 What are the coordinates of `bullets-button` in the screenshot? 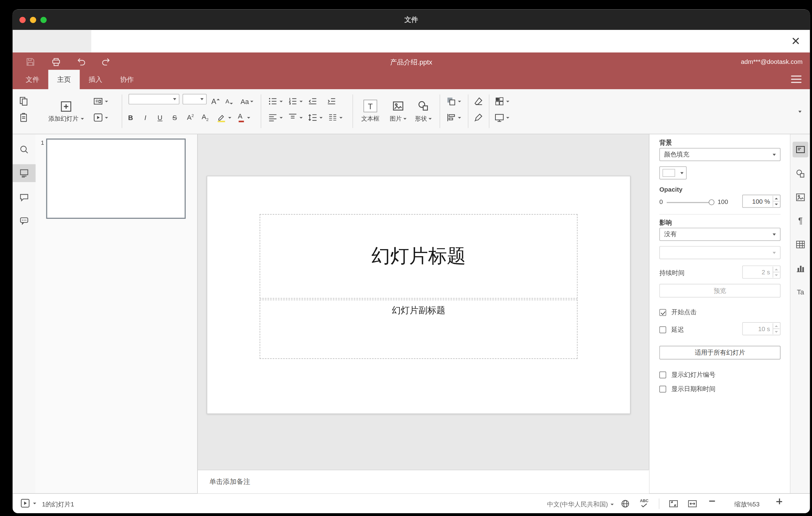 It's located at (275, 101).